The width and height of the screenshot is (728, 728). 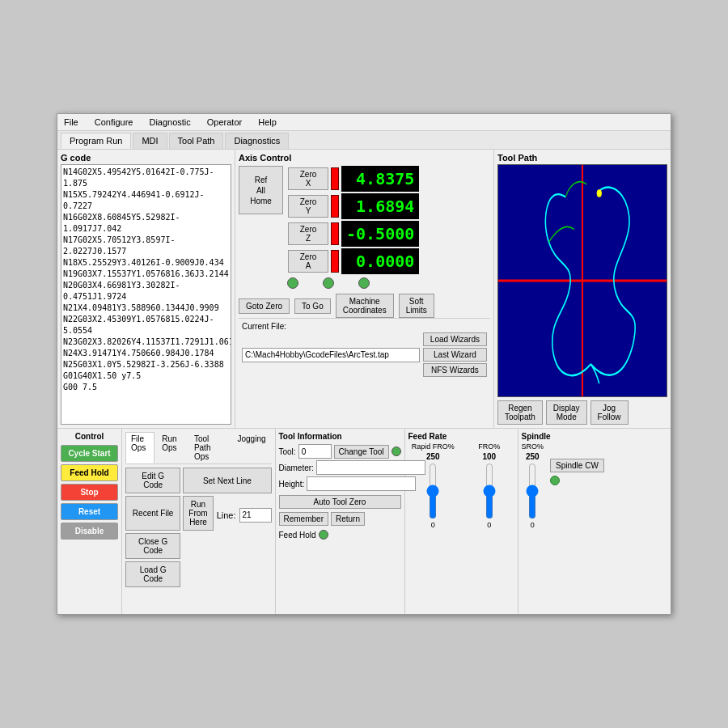 I want to click on display-mode-button: DisplayMode, so click(x=566, y=413).